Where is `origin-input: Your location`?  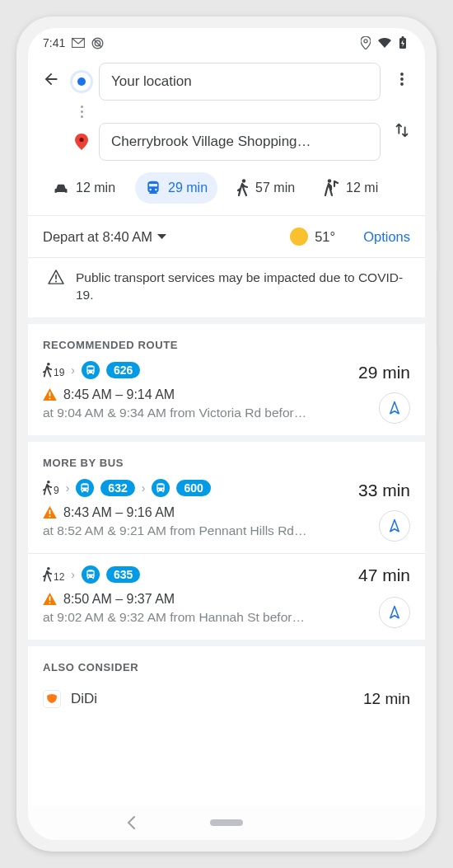
origin-input: Your location is located at coordinates (240, 82).